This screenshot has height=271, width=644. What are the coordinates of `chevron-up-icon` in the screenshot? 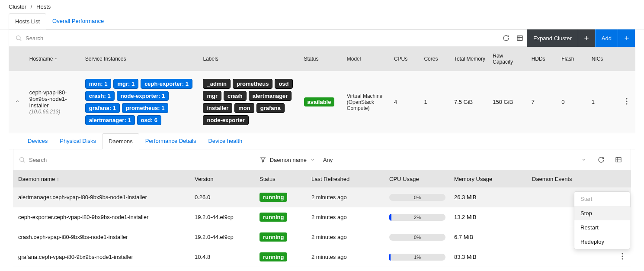 It's located at (17, 101).